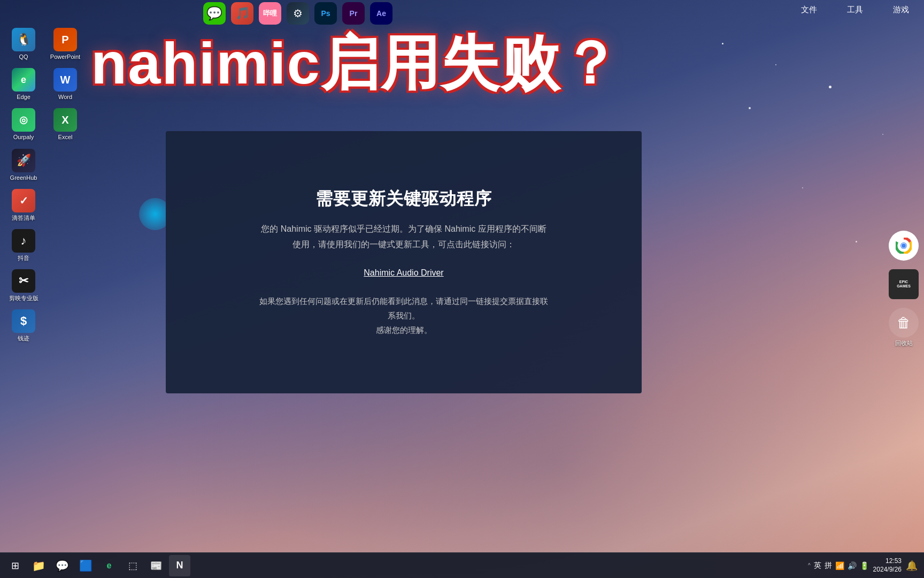 This screenshot has width=924, height=578. What do you see at coordinates (840, 566) in the screenshot?
I see `tray-wifi: 📶` at bounding box center [840, 566].